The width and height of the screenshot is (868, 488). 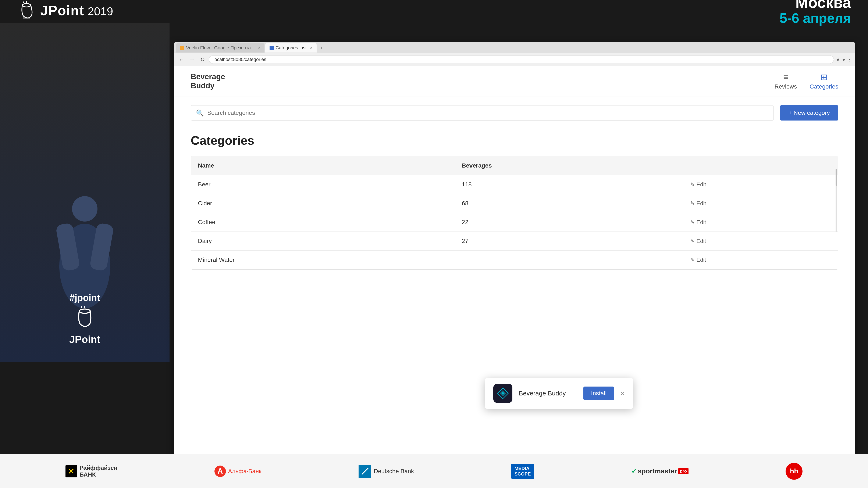 What do you see at coordinates (761, 222) in the screenshot?
I see `edit-cell-coffee: ✎ Edit` at bounding box center [761, 222].